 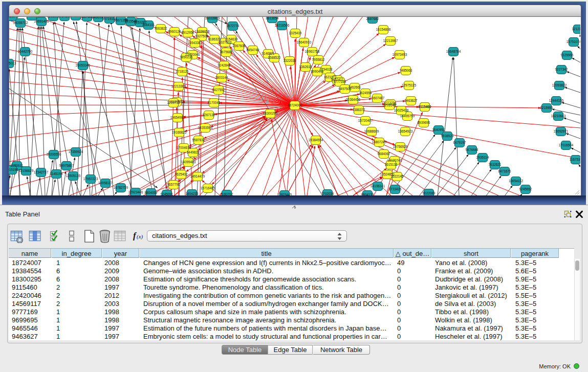 What do you see at coordinates (182, 72) in the screenshot?
I see `svg-text: 2718126` at bounding box center [182, 72].